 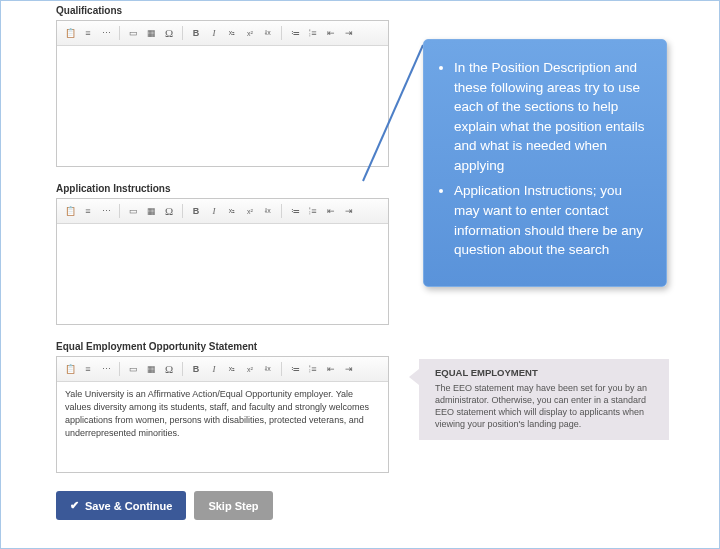 What do you see at coordinates (222, 34) in the screenshot?
I see `qualifications-toolbar: 📋 ≡ ⋯ ▭ ▦ Ω B I x₂ x² I̵x ≔ ⦙≡ ⇤ ⇥` at bounding box center [222, 34].